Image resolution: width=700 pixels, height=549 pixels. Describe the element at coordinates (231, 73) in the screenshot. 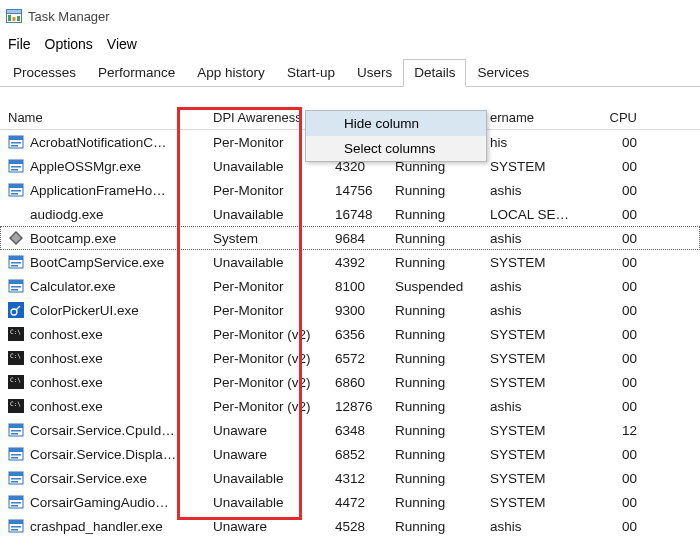

I see `tab-app-history: App history` at that location.